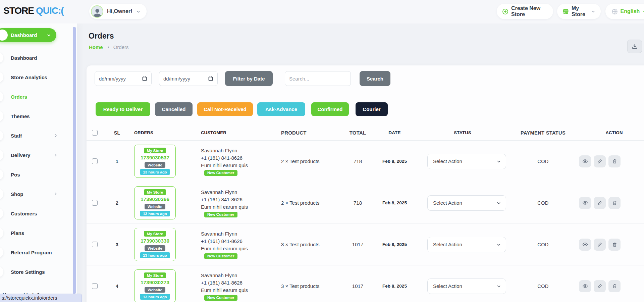 Image resolution: width=644 pixels, height=302 pixels. What do you see at coordinates (155, 283) in the screenshot?
I see `order-number: 1739030273` at bounding box center [155, 283].